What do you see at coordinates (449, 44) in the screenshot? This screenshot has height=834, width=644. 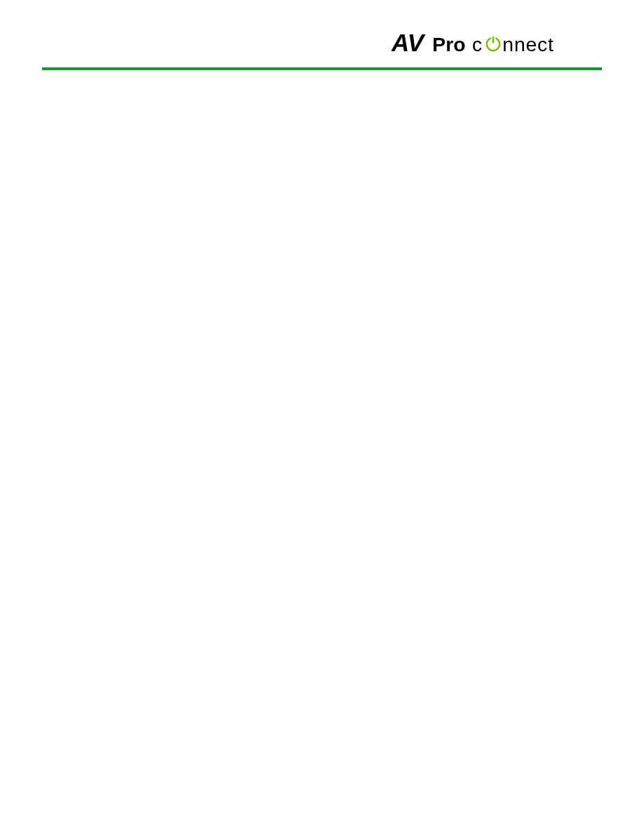 I see `svg-text: Pro` at bounding box center [449, 44].